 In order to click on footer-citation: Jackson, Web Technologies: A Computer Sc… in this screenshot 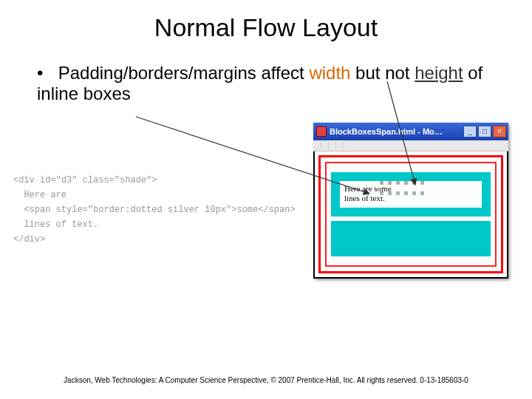, I will do `click(266, 380)`.